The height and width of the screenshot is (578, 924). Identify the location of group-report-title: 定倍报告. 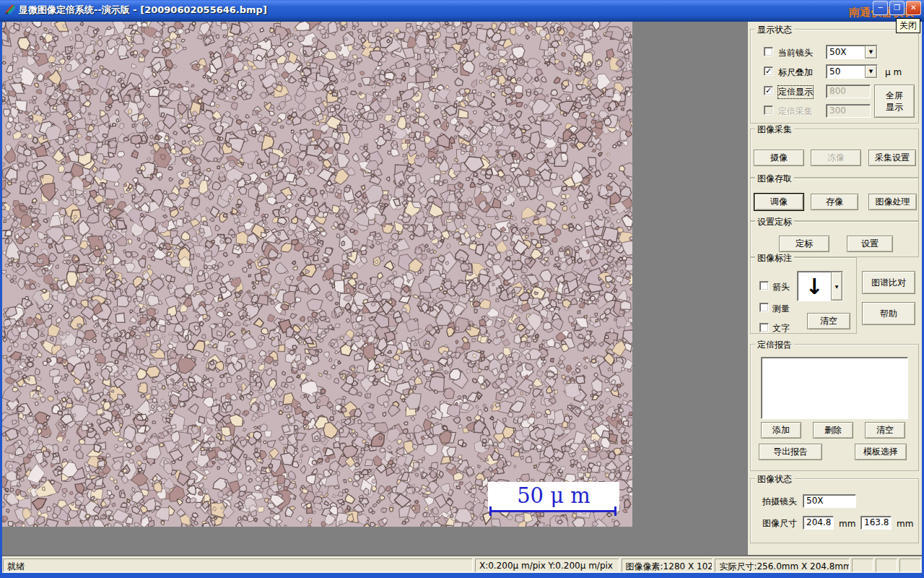
(775, 345).